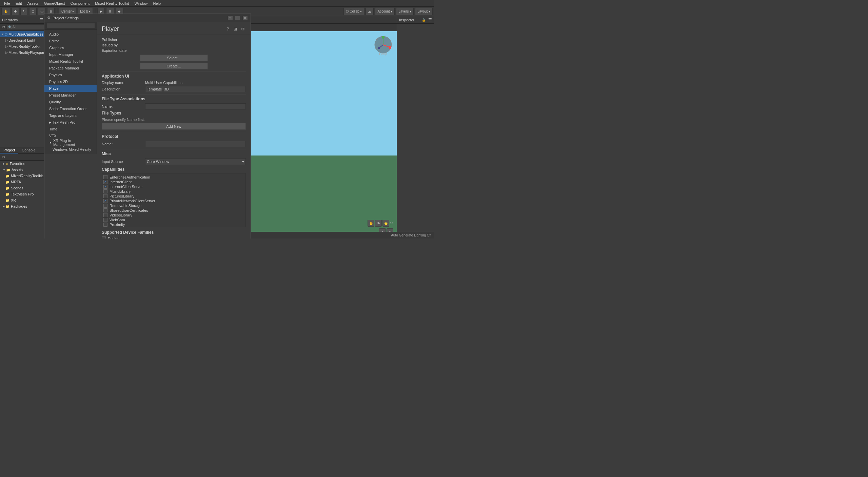 The image size is (868, 477). I want to click on menu-assets: Assets, so click(33, 3).